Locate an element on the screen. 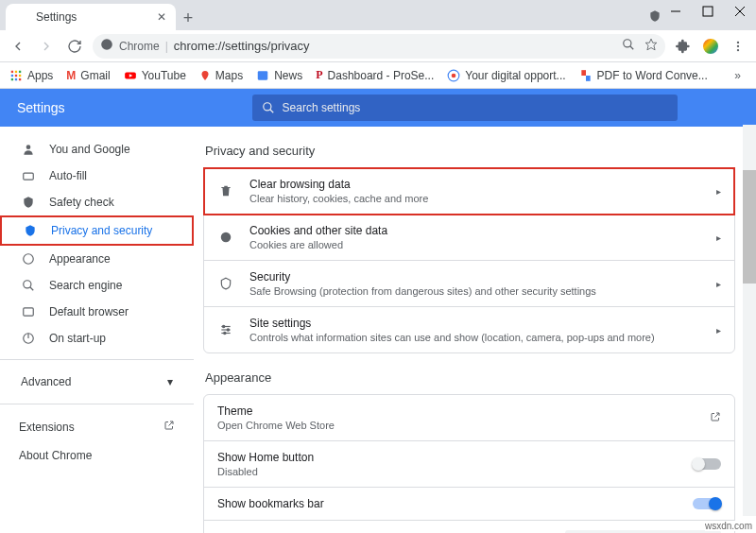  row-font-size: Font size Medium (Recommended)▾ is located at coordinates (469, 527).